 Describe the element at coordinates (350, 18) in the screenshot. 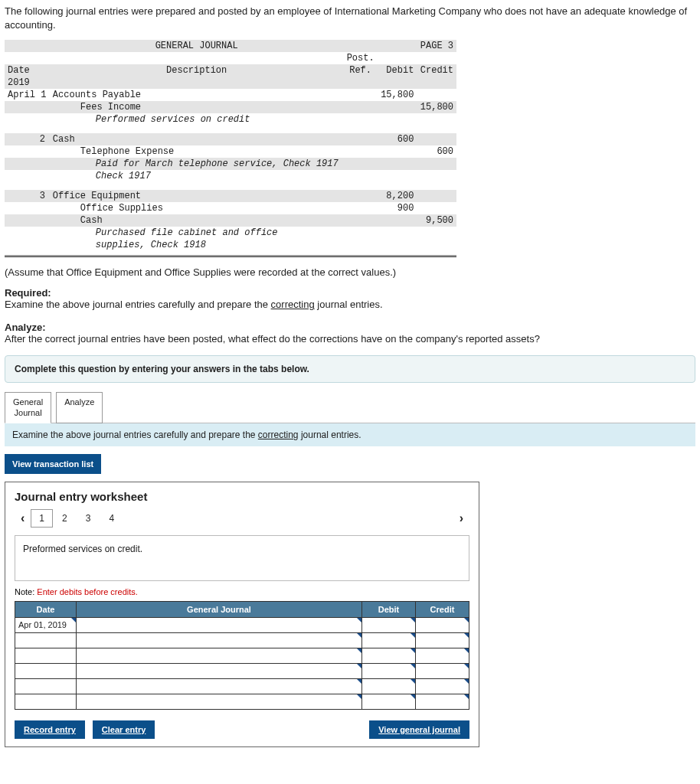

I see `intro-text: The following journal entries were prepa…` at that location.